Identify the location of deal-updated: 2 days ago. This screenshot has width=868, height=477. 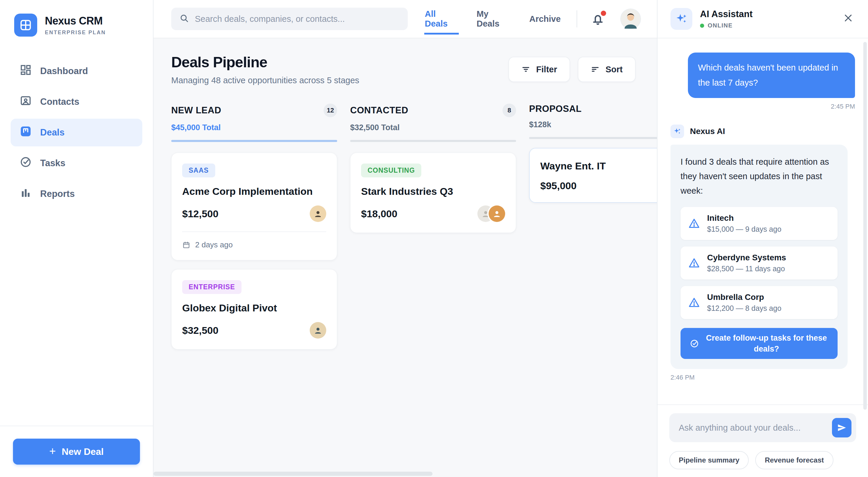
(214, 245).